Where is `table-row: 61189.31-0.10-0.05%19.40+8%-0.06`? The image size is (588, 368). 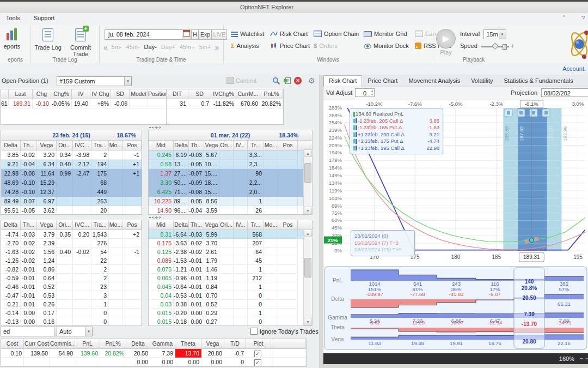 table-row: 61189.31-0.10-0.05%19.40+8%-0.06 is located at coordinates (84, 104).